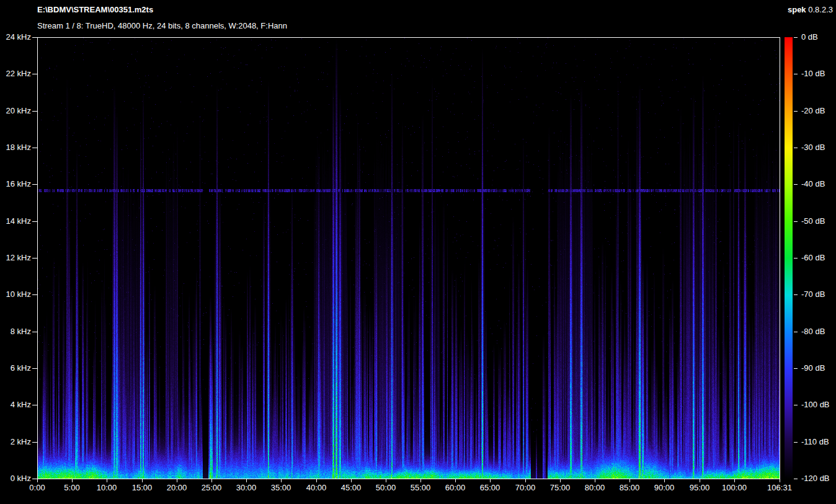  I want to click on db-tick-label: 0 dB, so click(819, 37).